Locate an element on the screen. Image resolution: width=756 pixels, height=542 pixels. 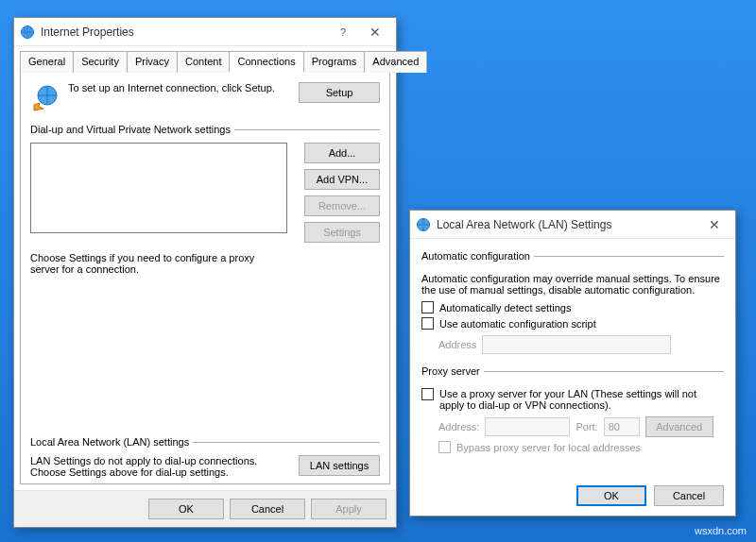
remove-button: Remove... is located at coordinates (342, 206).